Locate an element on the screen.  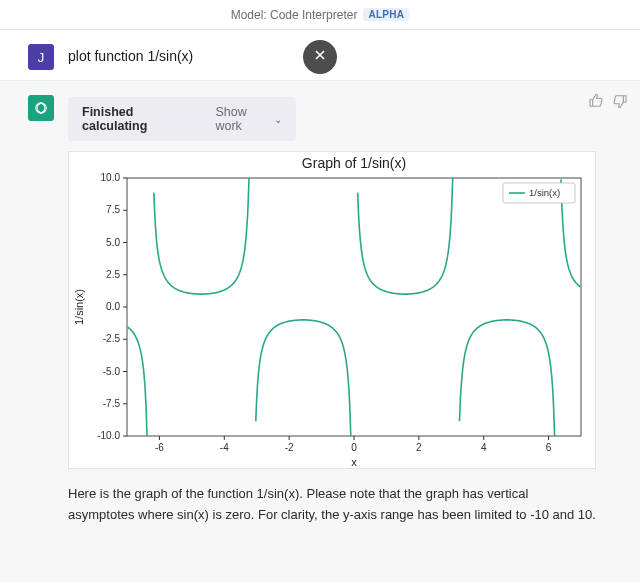
user-avatar: J is located at coordinates (41, 57).